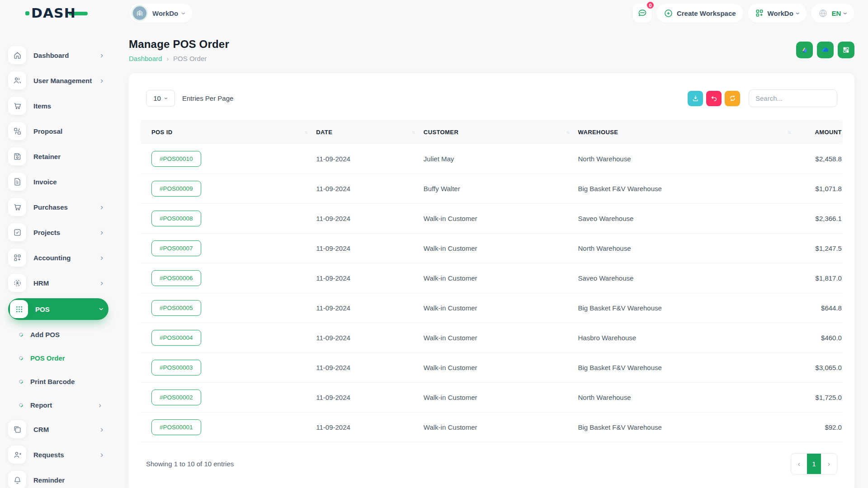 The height and width of the screenshot is (488, 868). Describe the element at coordinates (821, 278) in the screenshot. I see `amount-cell: $1,817.0` at that location.